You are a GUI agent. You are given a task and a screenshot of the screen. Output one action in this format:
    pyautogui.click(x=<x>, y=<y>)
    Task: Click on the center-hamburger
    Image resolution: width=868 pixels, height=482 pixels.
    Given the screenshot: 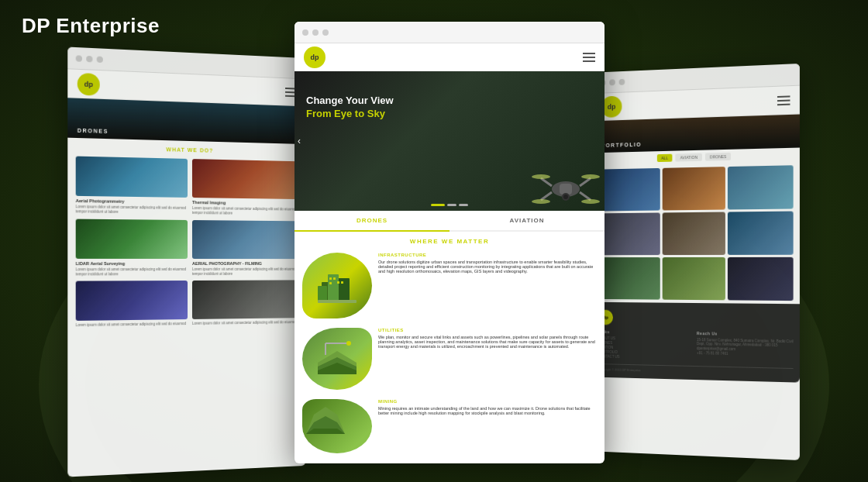 What is the action you would take?
    pyautogui.click(x=589, y=57)
    